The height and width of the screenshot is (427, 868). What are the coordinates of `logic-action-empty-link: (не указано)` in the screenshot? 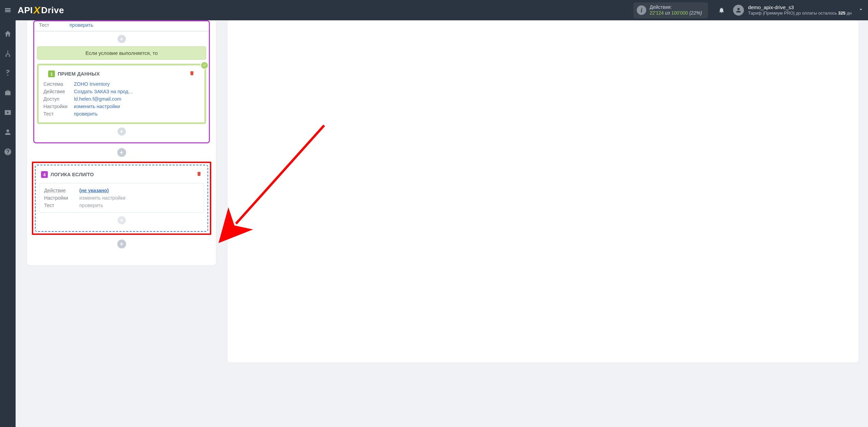 It's located at (94, 190).